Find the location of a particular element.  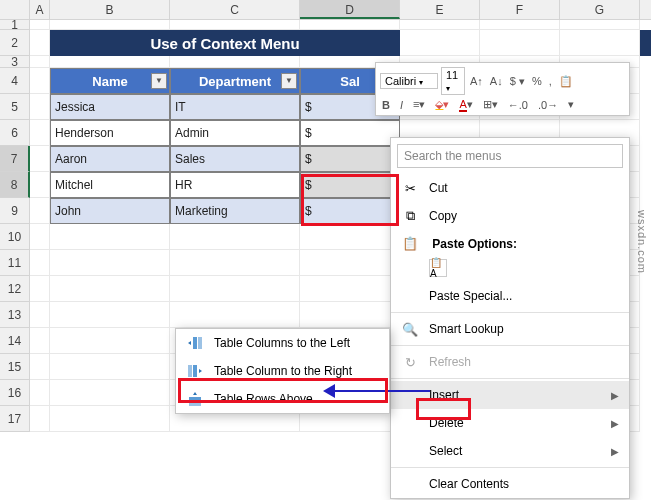

menu-clear-contents: Clear Contents is located at coordinates (510, 484).